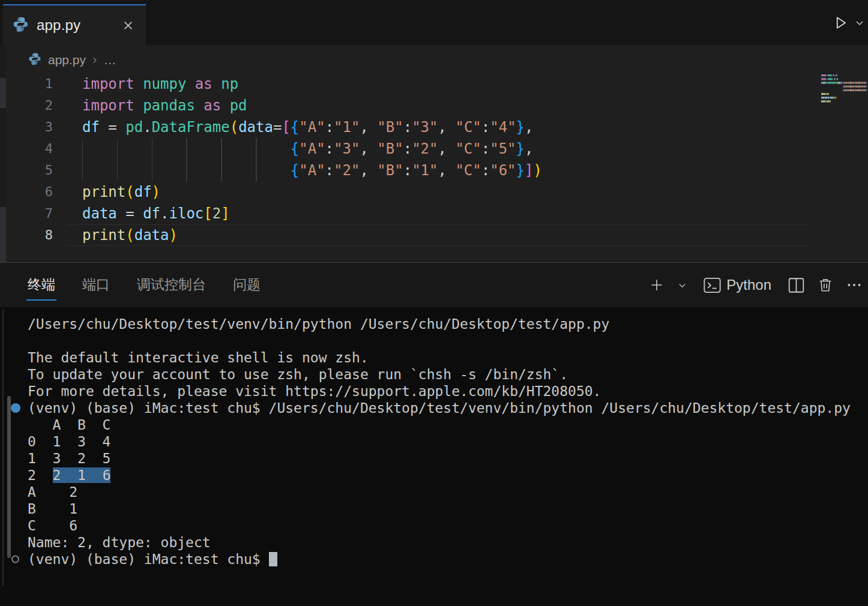 This screenshot has width=868, height=606. Describe the element at coordinates (682, 286) in the screenshot. I see `terminal-profile-chevron-icon` at that location.